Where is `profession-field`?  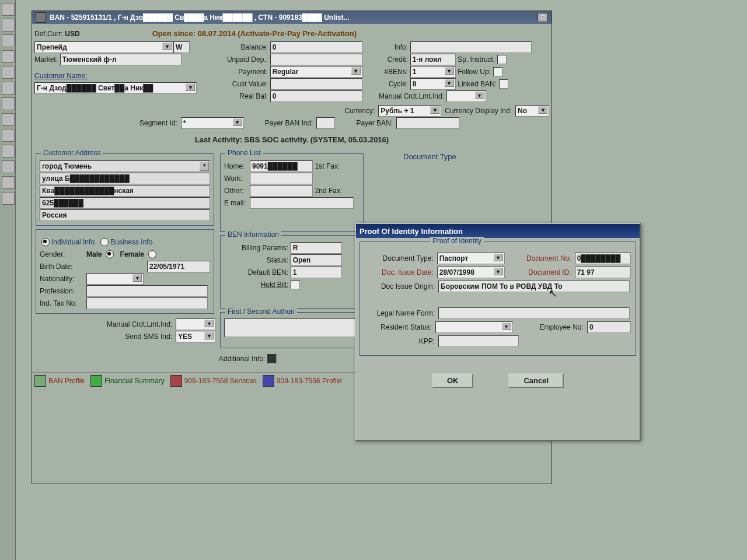
profession-field is located at coordinates (147, 291).